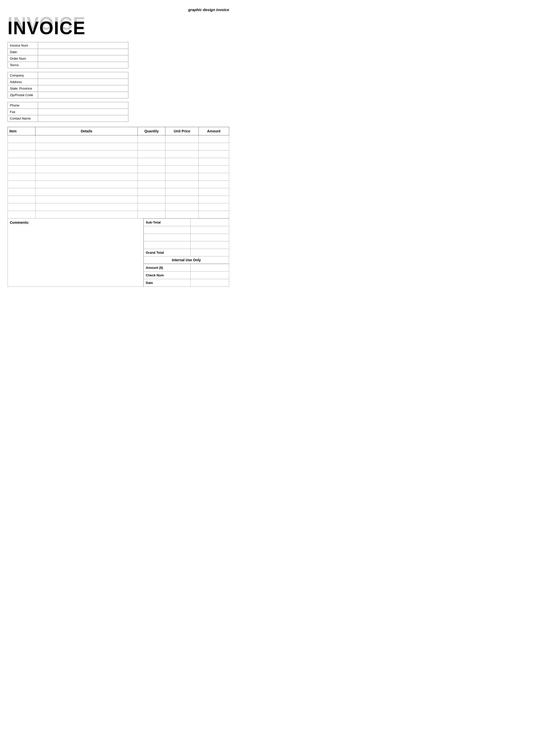  Describe the element at coordinates (23, 82) in the screenshot. I see `info-label: Address` at that location.